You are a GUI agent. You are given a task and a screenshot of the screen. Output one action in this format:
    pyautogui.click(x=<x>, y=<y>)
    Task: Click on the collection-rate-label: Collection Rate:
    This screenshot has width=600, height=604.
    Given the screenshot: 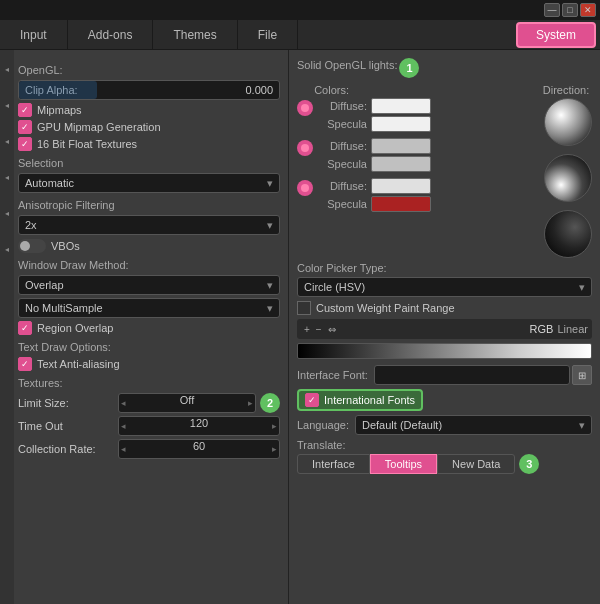 What is the action you would take?
    pyautogui.click(x=68, y=449)
    